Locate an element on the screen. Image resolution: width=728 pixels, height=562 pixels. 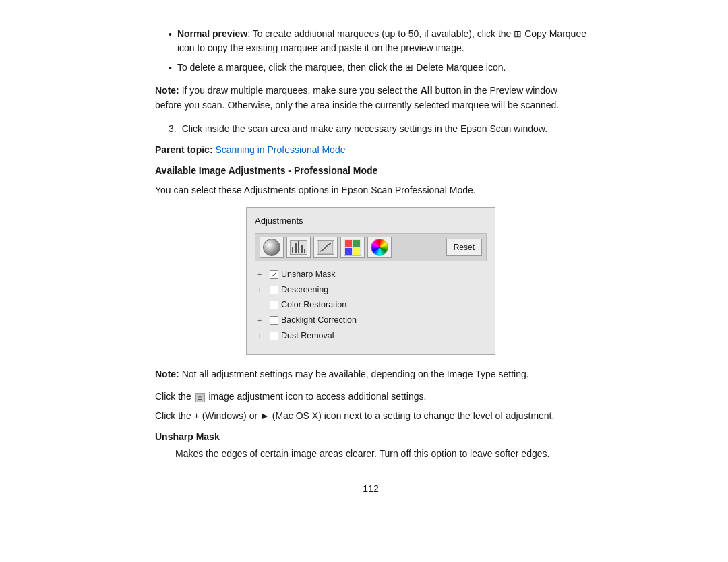
item-text: Click inside the scan area and make any … is located at coordinates (365, 129).